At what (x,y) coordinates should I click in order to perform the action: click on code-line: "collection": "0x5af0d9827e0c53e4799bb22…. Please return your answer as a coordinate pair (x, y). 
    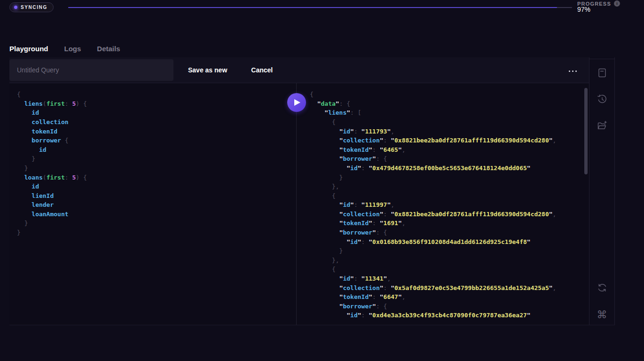
    Looking at the image, I should click on (447, 288).